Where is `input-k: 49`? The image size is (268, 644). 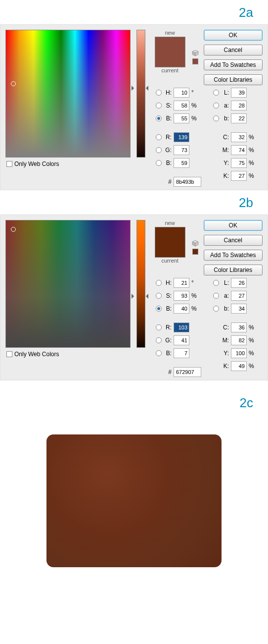 input-k: 49 is located at coordinates (239, 366).